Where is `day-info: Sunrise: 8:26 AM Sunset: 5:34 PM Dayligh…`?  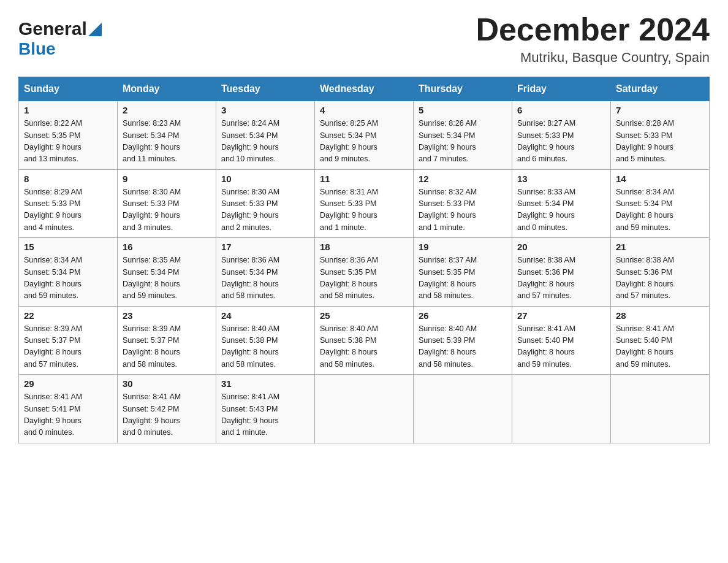 day-info: Sunrise: 8:26 AM Sunset: 5:34 PM Dayligh… is located at coordinates (463, 142).